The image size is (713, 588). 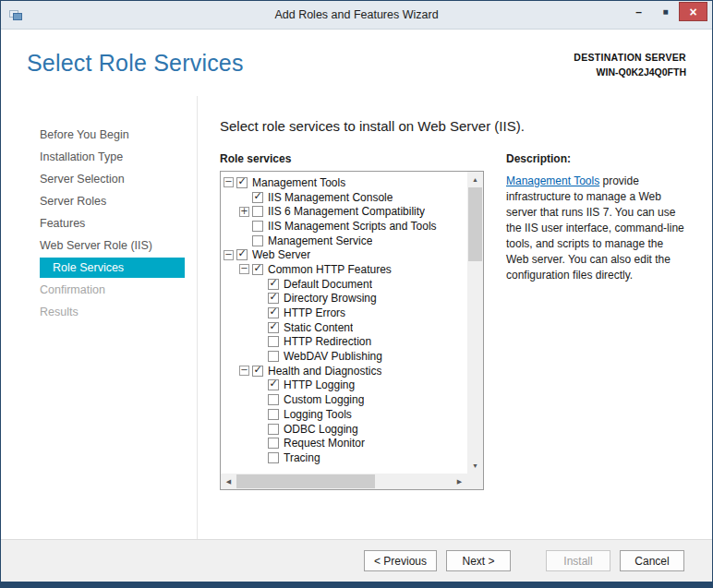 What do you see at coordinates (552, 181) in the screenshot?
I see `management-tools-link: Management Tools` at bounding box center [552, 181].